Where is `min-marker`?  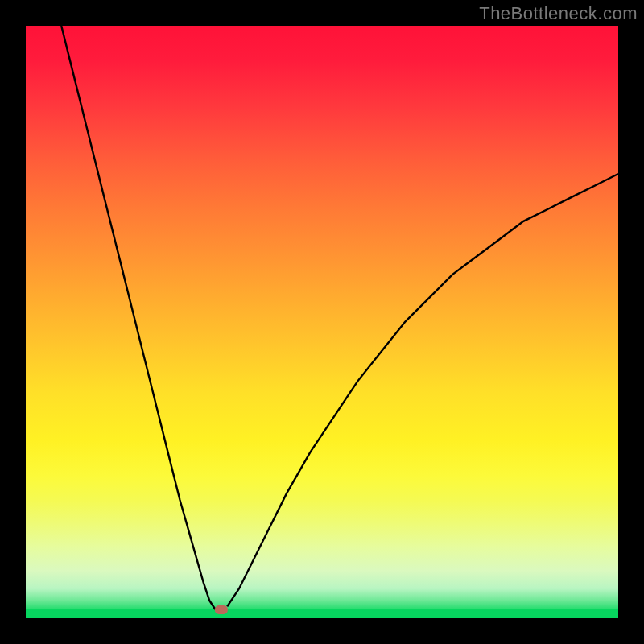
min-marker is located at coordinates (221, 610).